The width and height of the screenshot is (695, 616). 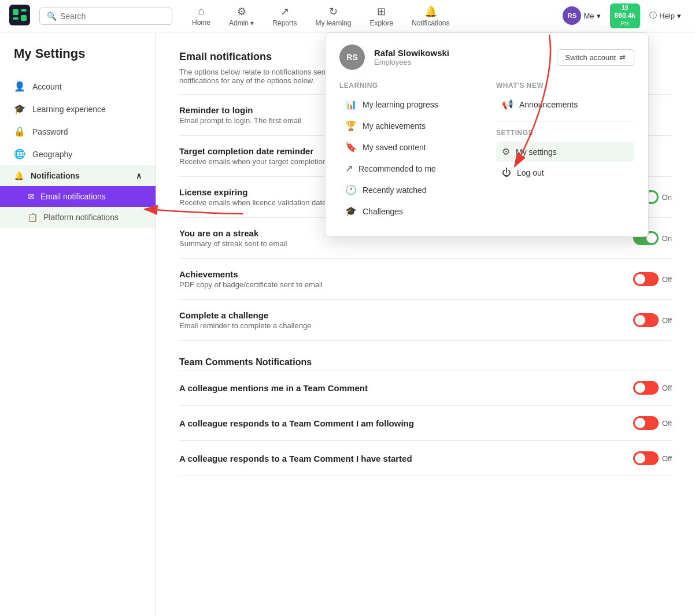 What do you see at coordinates (351, 104) in the screenshot?
I see `learning-progress-icon: 📊` at bounding box center [351, 104].